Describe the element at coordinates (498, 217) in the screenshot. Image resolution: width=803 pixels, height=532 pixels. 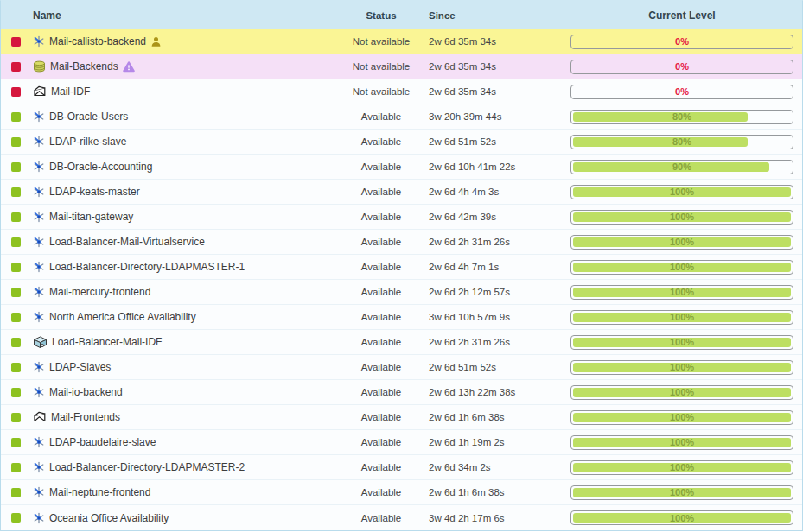
I see `since-text: 2w 6d 42m 39s` at that location.